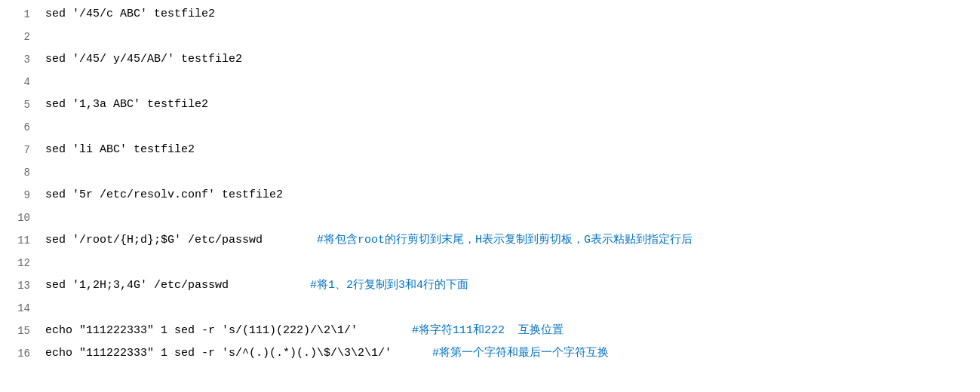 Image resolution: width=980 pixels, height=392 pixels. Describe the element at coordinates (127, 104) in the screenshot. I see `code-text-5: sed '1,3a ABC' testfile2` at that location.